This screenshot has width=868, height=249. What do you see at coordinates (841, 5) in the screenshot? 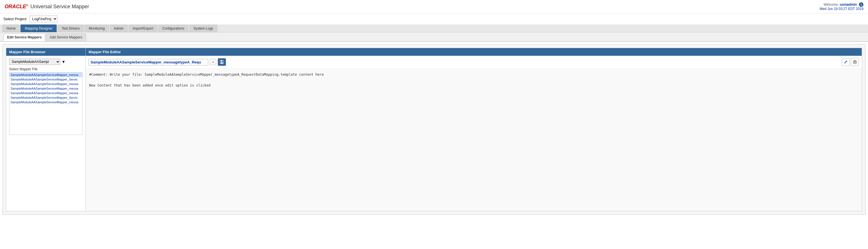
I see `welcome-text: Welcome, usmadmin i` at bounding box center [841, 5].